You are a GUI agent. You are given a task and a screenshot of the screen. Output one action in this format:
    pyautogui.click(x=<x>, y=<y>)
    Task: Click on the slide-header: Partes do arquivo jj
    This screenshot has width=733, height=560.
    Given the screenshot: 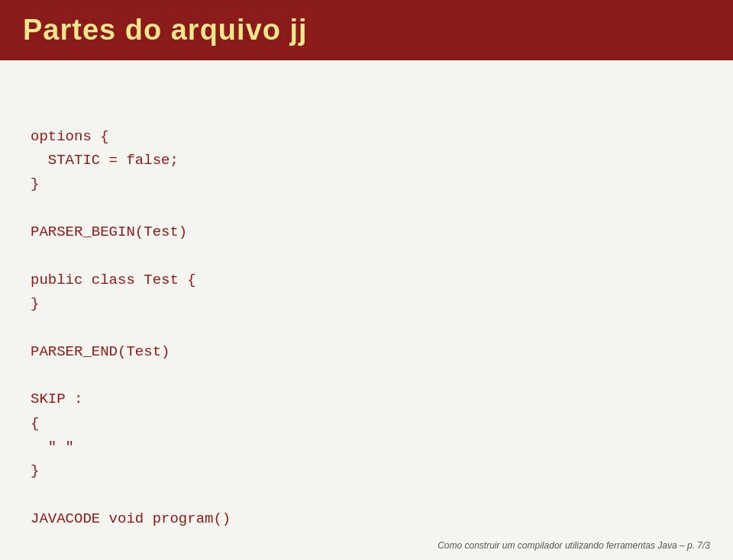 What is the action you would take?
    pyautogui.click(x=366, y=31)
    